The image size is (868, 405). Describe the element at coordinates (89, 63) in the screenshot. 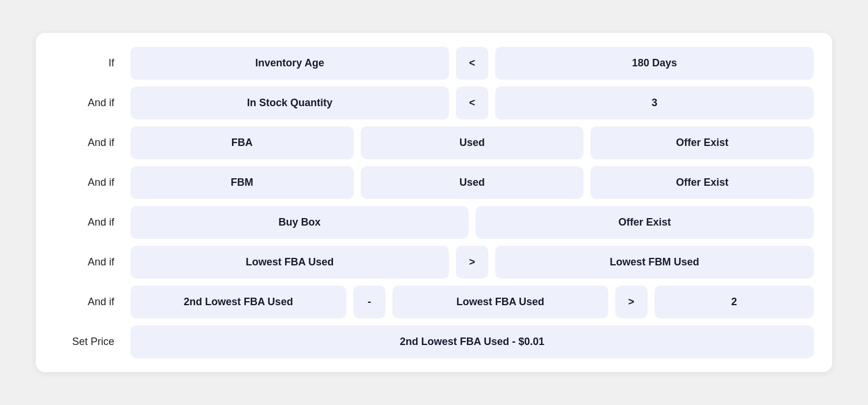

I see `row-label: If` at that location.